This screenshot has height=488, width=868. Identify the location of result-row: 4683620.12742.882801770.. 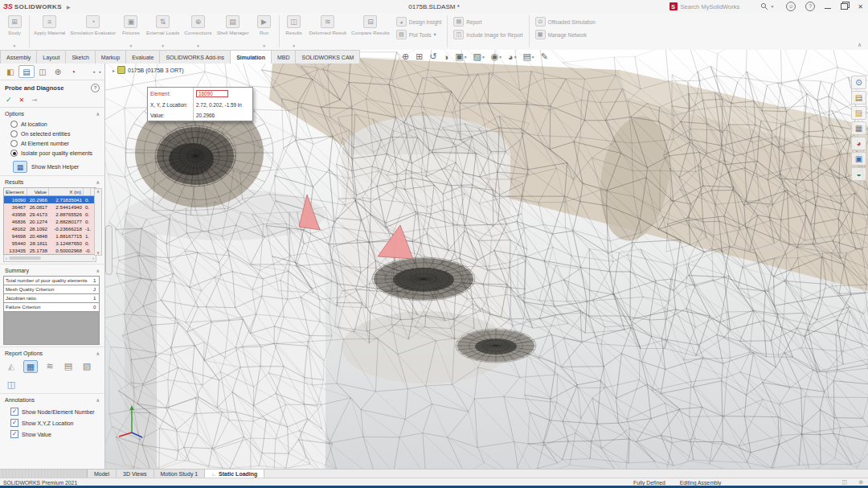
(50, 222).